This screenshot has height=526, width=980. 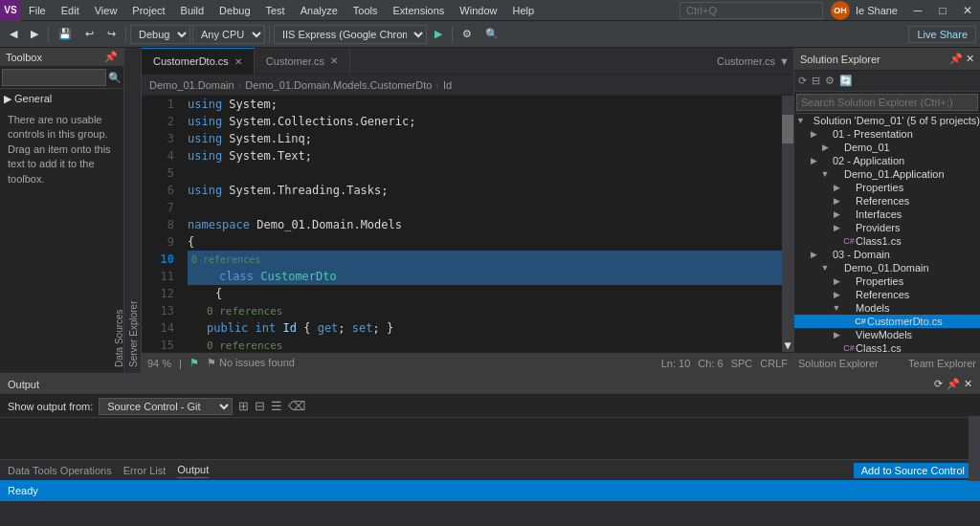 I want to click on bottom-tab-output: Output, so click(x=193, y=471).